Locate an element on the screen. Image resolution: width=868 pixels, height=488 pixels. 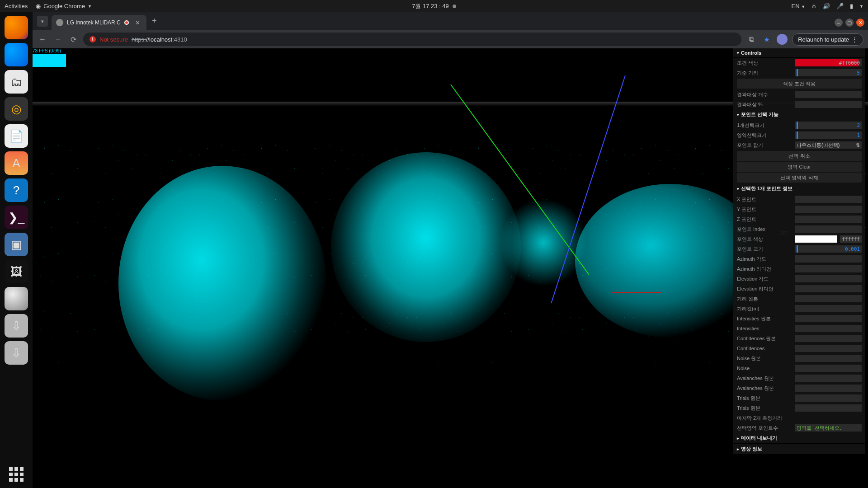
label: 1개선택크기 is located at coordinates (764, 126).